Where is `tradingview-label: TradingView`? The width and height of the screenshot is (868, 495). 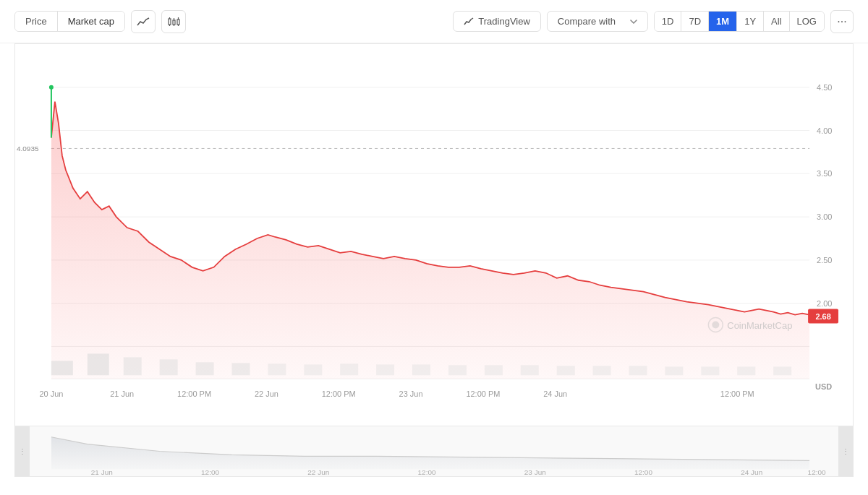 tradingview-label: TradingView is located at coordinates (504, 22).